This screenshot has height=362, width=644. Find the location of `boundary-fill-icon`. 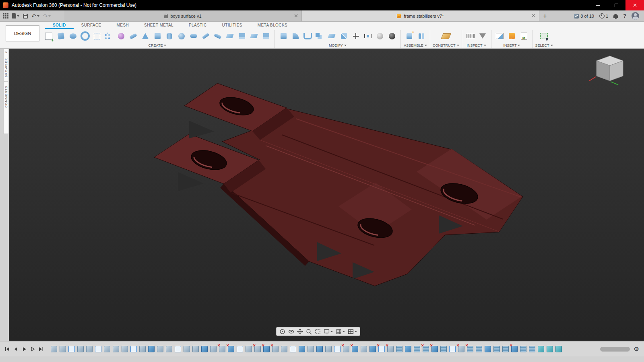

boundary-fill-icon is located at coordinates (242, 36).